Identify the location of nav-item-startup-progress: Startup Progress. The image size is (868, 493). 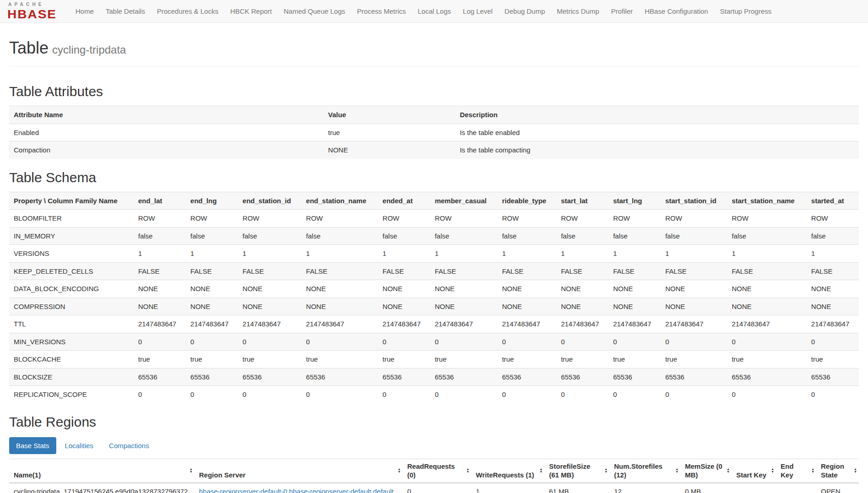
(746, 11).